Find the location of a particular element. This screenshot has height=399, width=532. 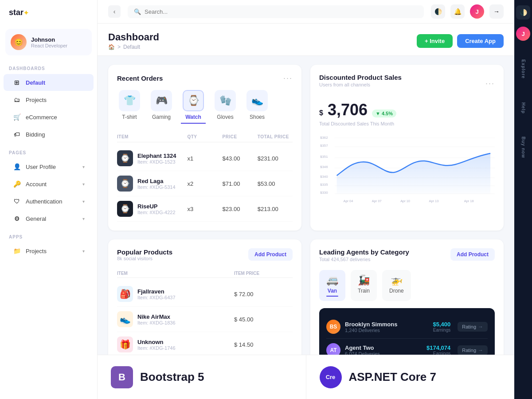

sidebar-item-default: ⊞ Default is located at coordinates (49, 82).